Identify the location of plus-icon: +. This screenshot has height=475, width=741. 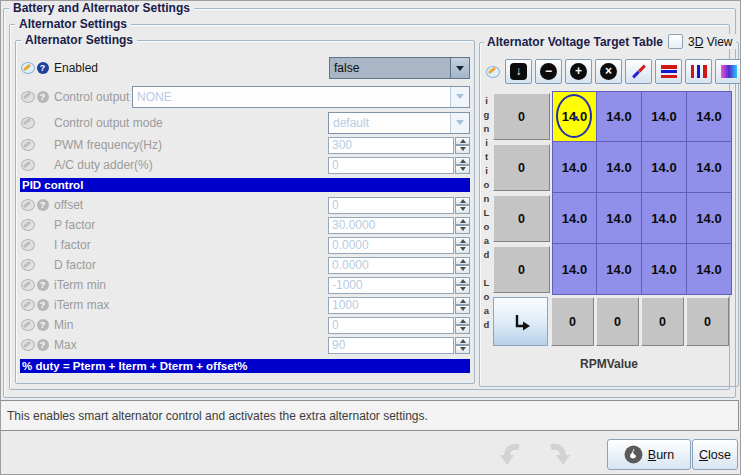
(578, 72).